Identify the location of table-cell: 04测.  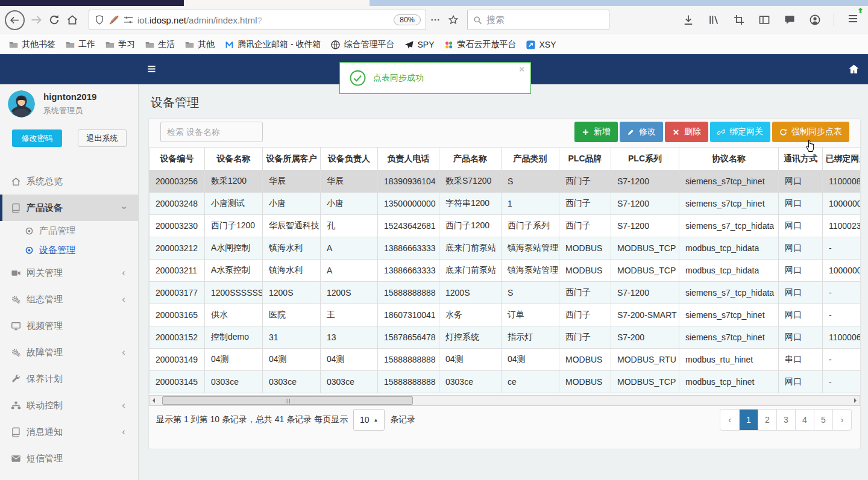
(530, 360).